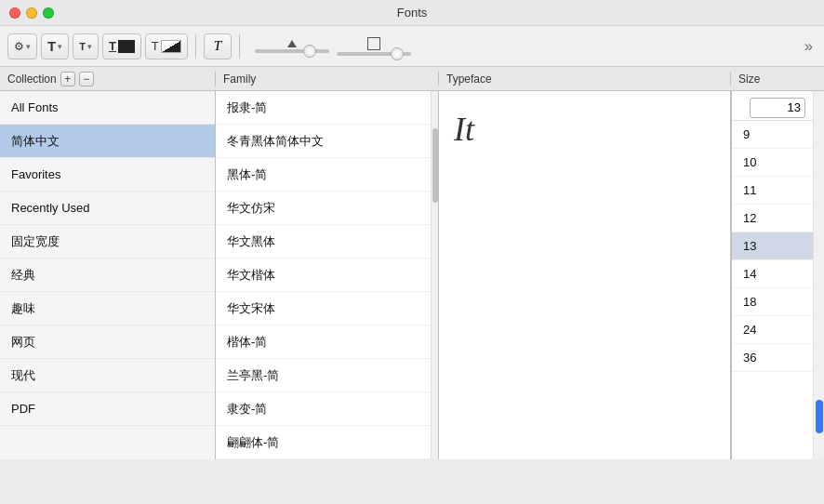 This screenshot has height=504, width=824. Describe the element at coordinates (89, 46) in the screenshot. I see `small-T-chevron-icon: ▾` at that location.